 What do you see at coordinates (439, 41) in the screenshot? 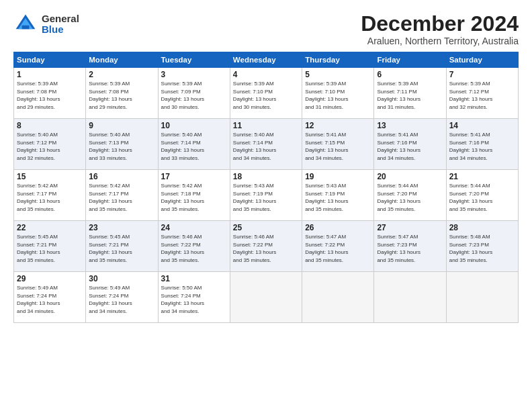
I see `location: Araluen, Northern Territory, Australia` at bounding box center [439, 41].